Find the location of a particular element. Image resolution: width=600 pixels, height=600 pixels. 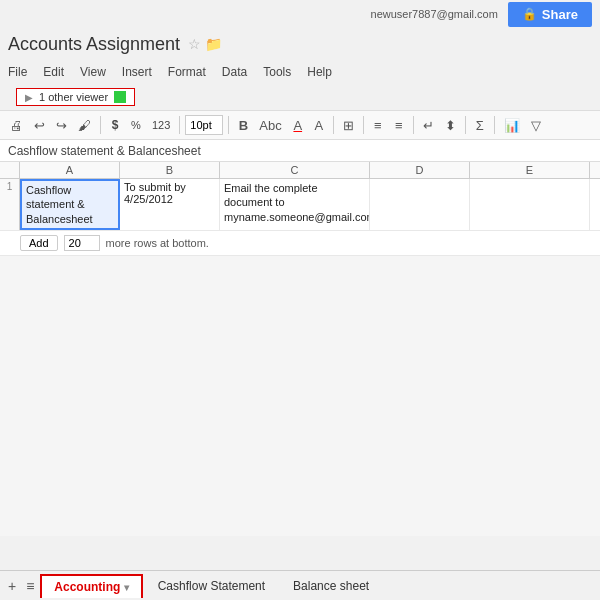

cell-c1: Email the complete document to myname.so… is located at coordinates (295, 204).